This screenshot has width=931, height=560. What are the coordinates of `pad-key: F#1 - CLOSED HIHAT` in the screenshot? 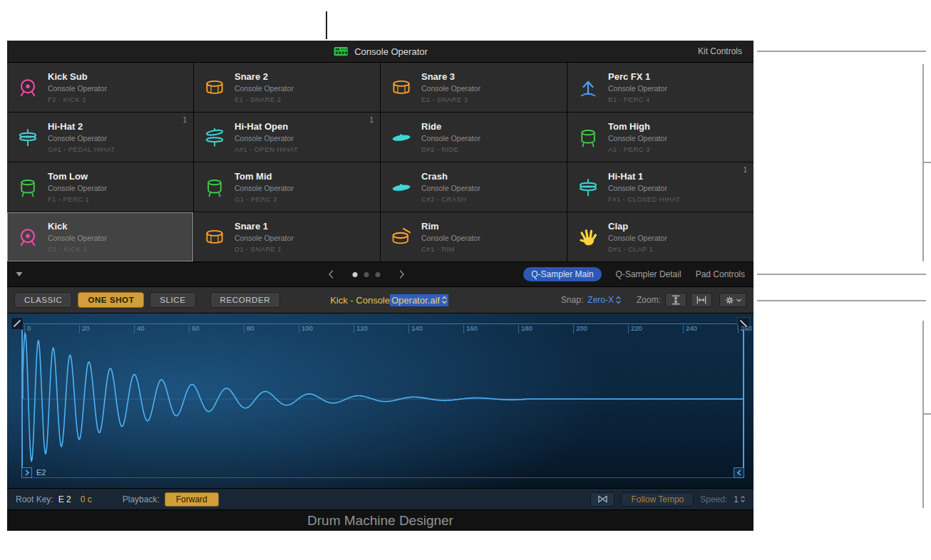 It's located at (644, 199).